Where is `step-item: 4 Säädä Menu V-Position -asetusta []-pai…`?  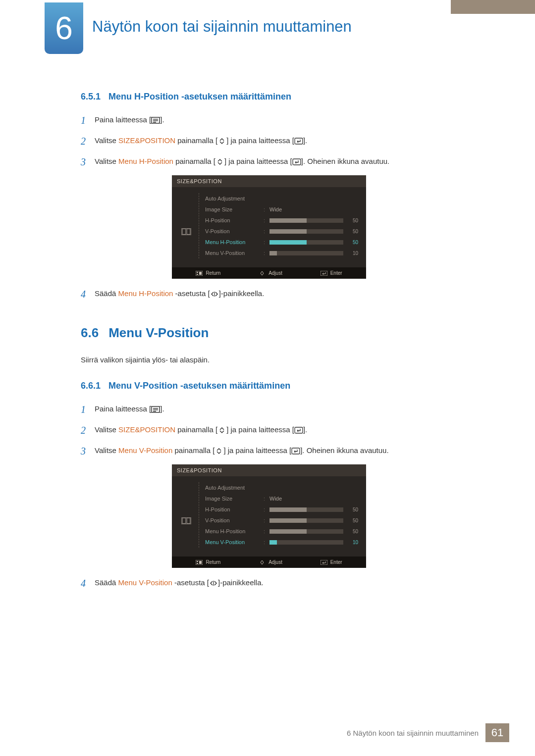 step-item: 4 Säädä Menu V-Position -asetusta []-pai… is located at coordinates (269, 583).